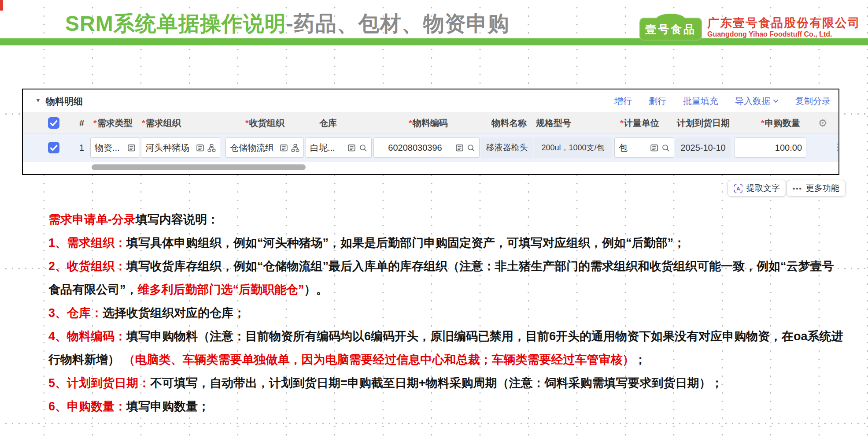 The height and width of the screenshot is (439, 868). What do you see at coordinates (816, 188) in the screenshot?
I see `more-functions-button: ••• 更多功能` at bounding box center [816, 188].